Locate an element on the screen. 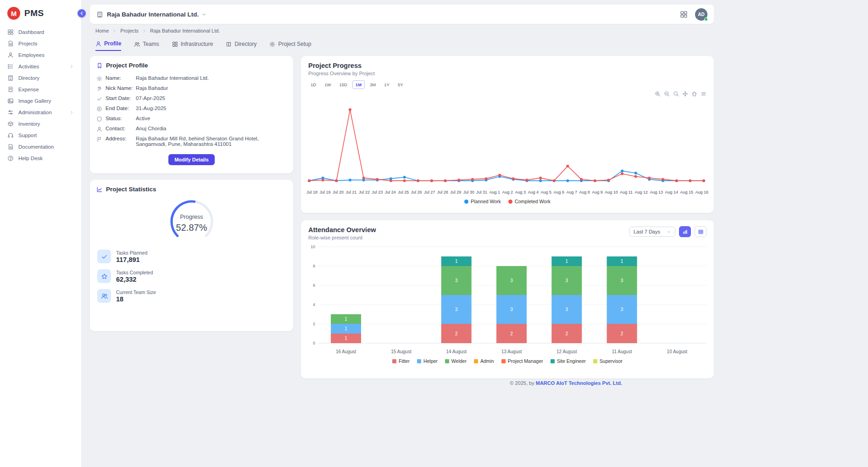 This screenshot has width=868, height=467. legend-item: Admin is located at coordinates (484, 361).